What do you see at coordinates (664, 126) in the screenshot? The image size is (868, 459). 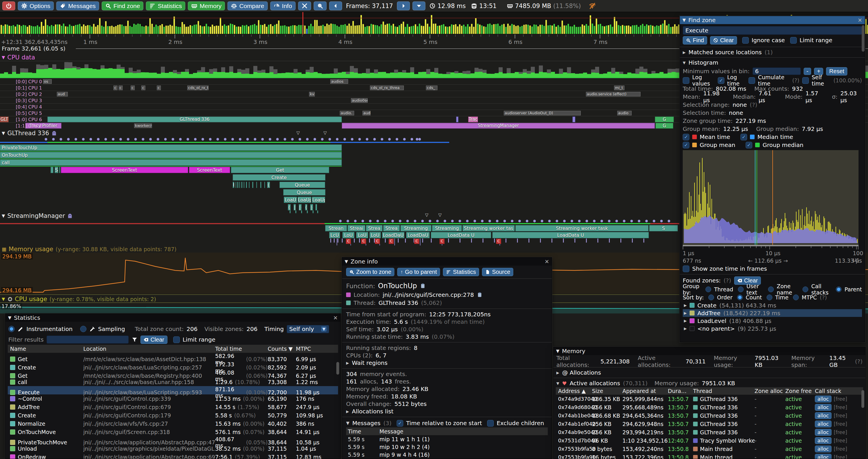 I see `cpu-zone-bar: G` at bounding box center [664, 126].